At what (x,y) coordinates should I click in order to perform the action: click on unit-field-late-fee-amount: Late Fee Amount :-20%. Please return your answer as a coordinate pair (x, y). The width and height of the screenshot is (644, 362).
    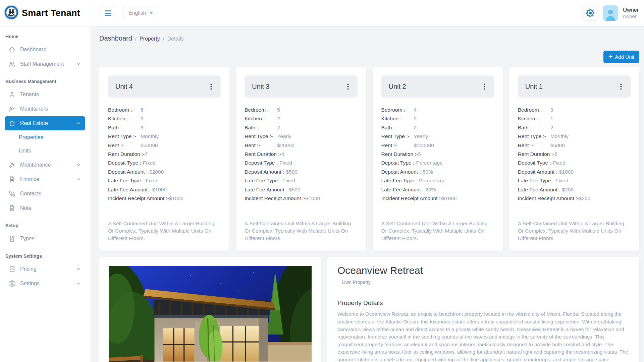
    Looking at the image, I should click on (438, 190).